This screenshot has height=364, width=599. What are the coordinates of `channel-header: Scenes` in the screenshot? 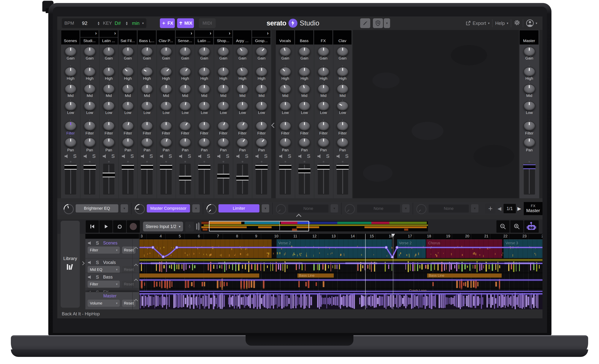 It's located at (70, 37).